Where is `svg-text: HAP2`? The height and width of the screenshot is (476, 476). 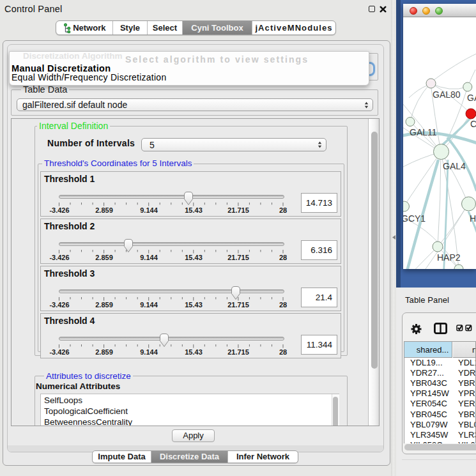
svg-text: HAP2 is located at coordinates (449, 257).